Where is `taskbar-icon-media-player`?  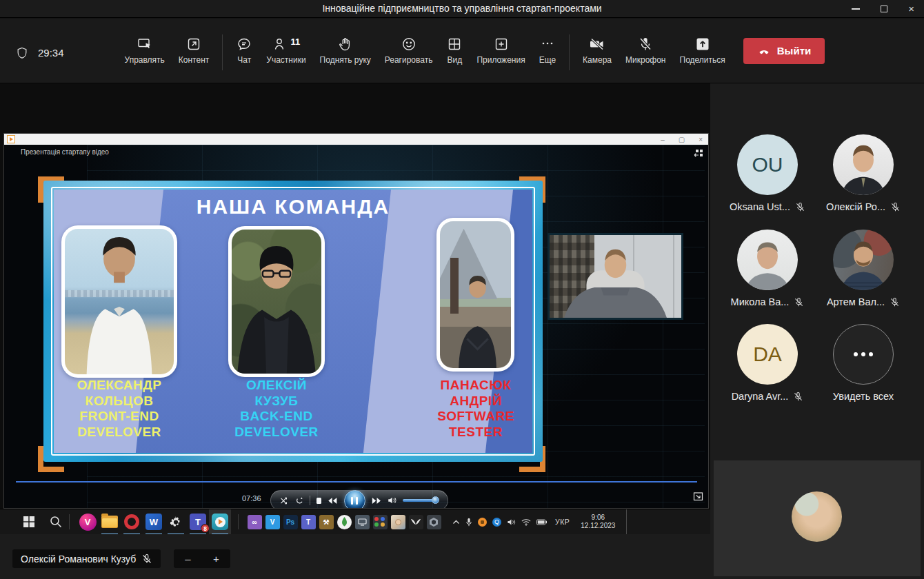
taskbar-icon-media-player is located at coordinates (220, 522).